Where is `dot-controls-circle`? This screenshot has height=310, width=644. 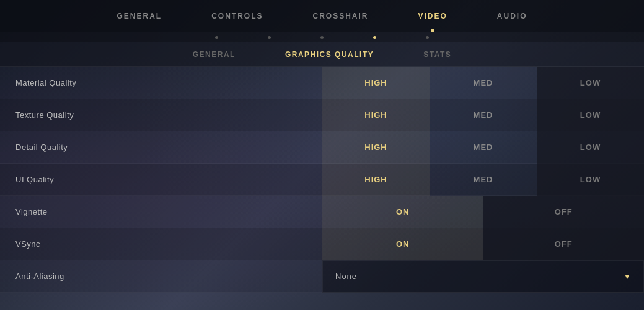
dot-controls-circle is located at coordinates (269, 37).